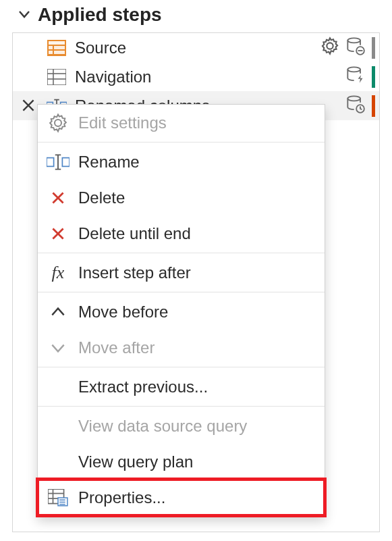 This screenshot has height=541, width=392. I want to click on menu-label: Move after, so click(116, 348).